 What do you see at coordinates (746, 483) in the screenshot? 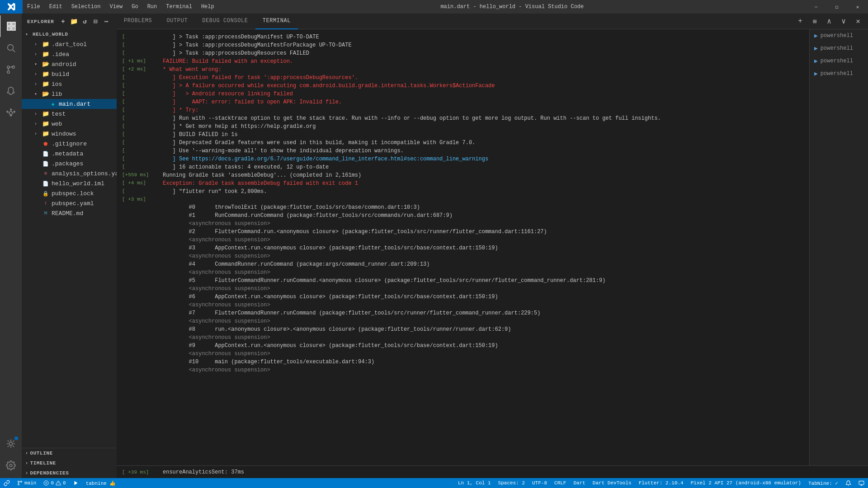
I see `device-text: Pixel 2 API 27 (android-x86 emulator)` at bounding box center [746, 483].